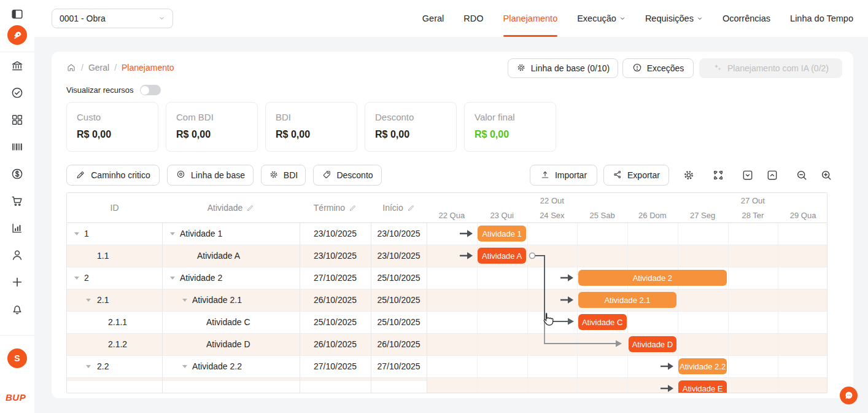 The width and height of the screenshot is (868, 413). Describe the element at coordinates (674, 18) in the screenshot. I see `nav-item-requisi-es: Requisições` at that location.